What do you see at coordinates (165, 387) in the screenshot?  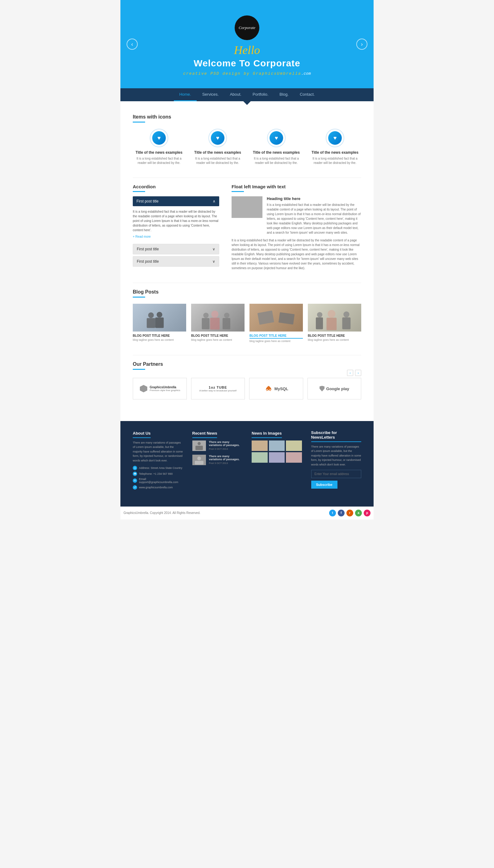 I see `partner-name-0: GraphicsUmbrella` at bounding box center [165, 387].